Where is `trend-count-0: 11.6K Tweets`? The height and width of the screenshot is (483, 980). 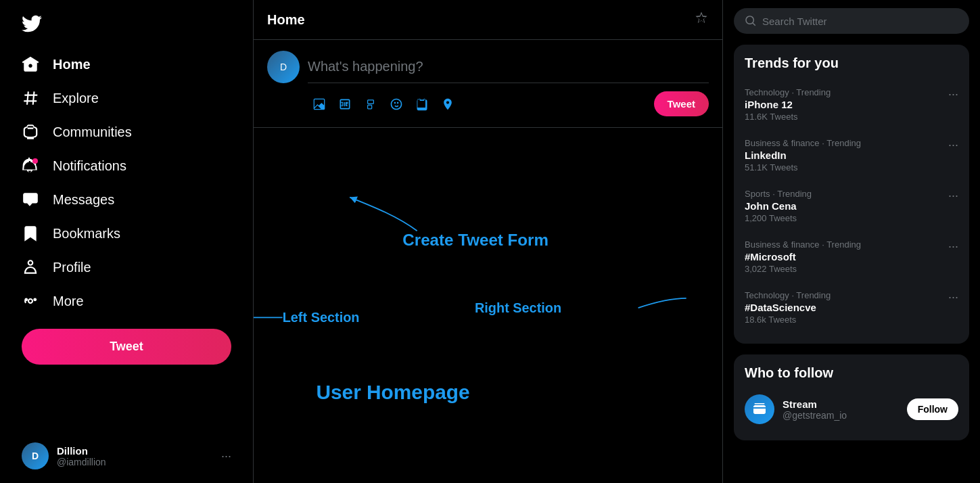 trend-count-0: 11.6K Tweets is located at coordinates (847, 116).